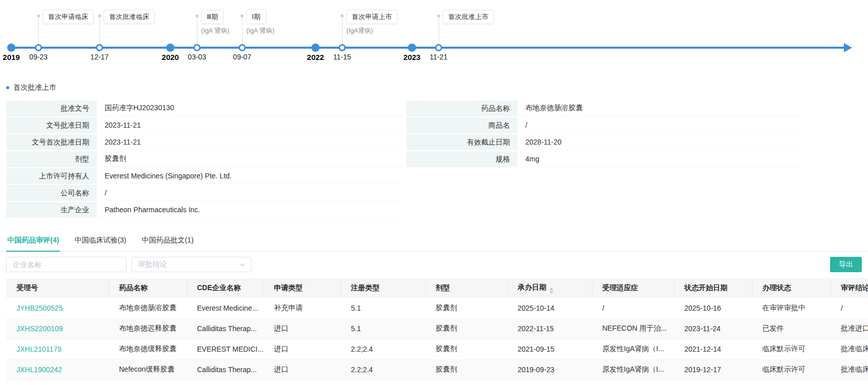 The width and height of the screenshot is (868, 385). I want to click on detail-label: 生产企业, so click(51, 210).